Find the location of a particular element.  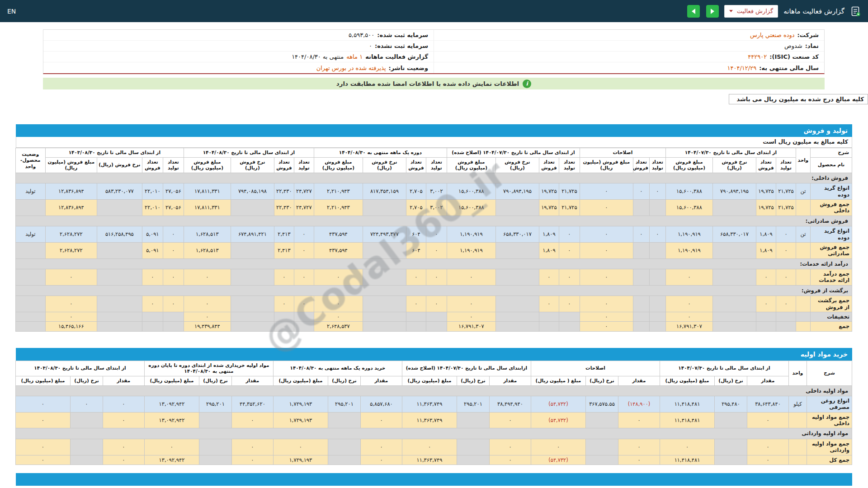

col-status: وضعیت محصول-واحد is located at coordinates (30, 161).